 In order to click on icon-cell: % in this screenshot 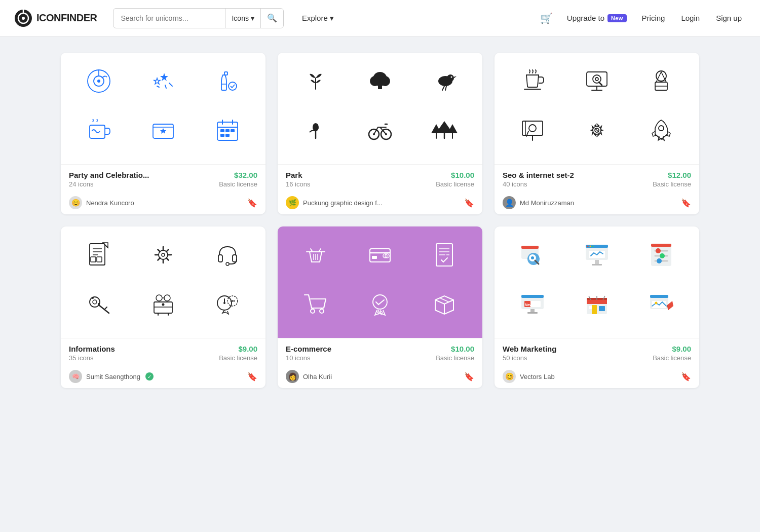, I will do `click(380, 304)`.